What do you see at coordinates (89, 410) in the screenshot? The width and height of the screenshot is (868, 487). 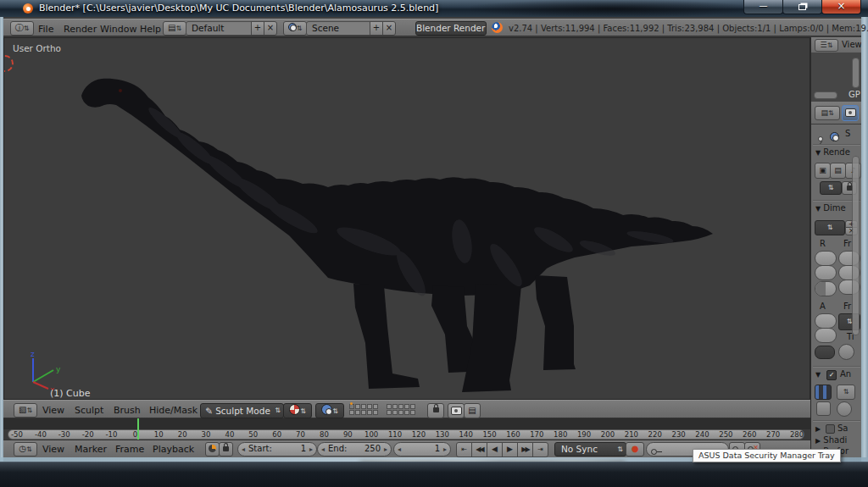 I see `menu-sculpt: Sculpt` at bounding box center [89, 410].